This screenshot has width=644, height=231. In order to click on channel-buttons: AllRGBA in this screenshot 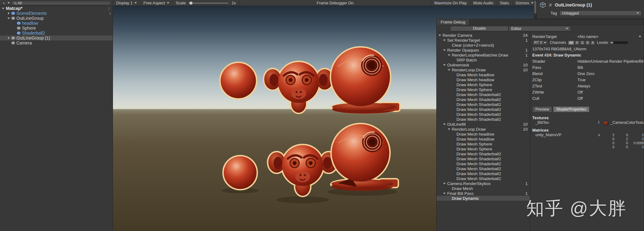, I will do `click(581, 43)`.